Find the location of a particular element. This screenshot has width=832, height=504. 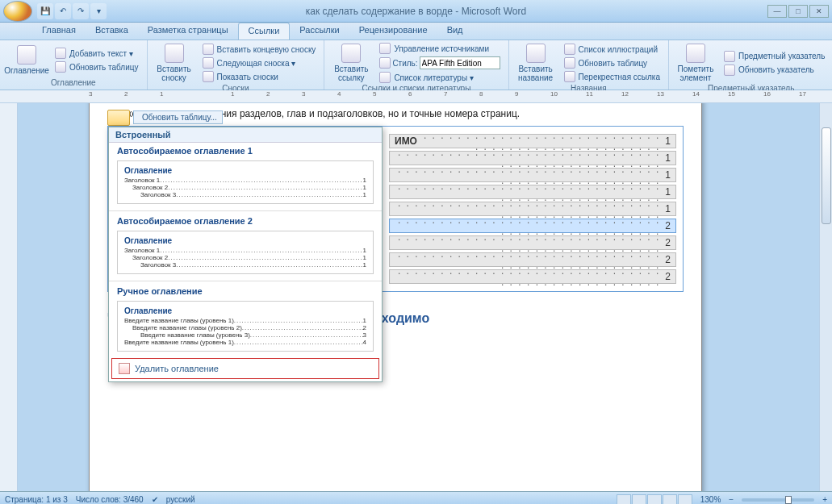

tab-Главная: Главная is located at coordinates (59, 31).